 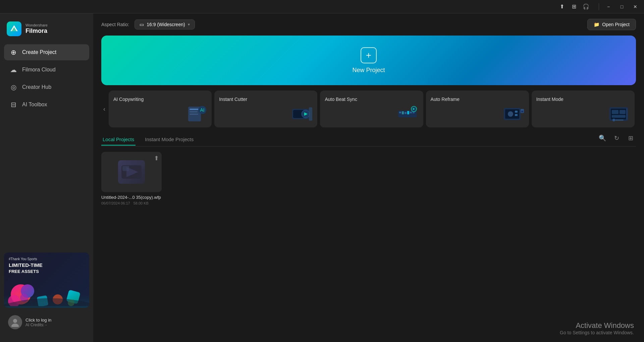 What do you see at coordinates (478, 109) in the screenshot?
I see `feature-card-auto-reframe: Auto Reframe` at bounding box center [478, 109].